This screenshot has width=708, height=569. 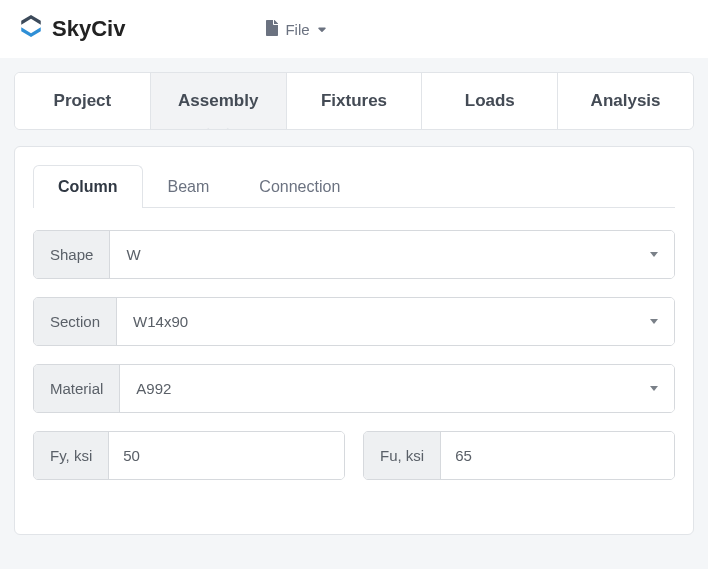 I want to click on shape-select: W, so click(x=392, y=254).